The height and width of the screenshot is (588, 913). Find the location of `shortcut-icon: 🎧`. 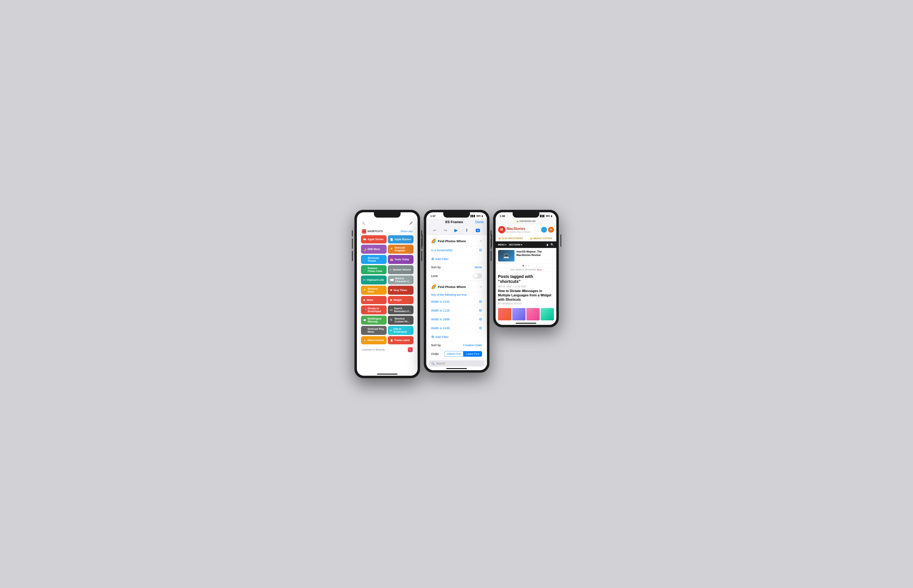

shortcut-icon: 🎧 is located at coordinates (364, 331).